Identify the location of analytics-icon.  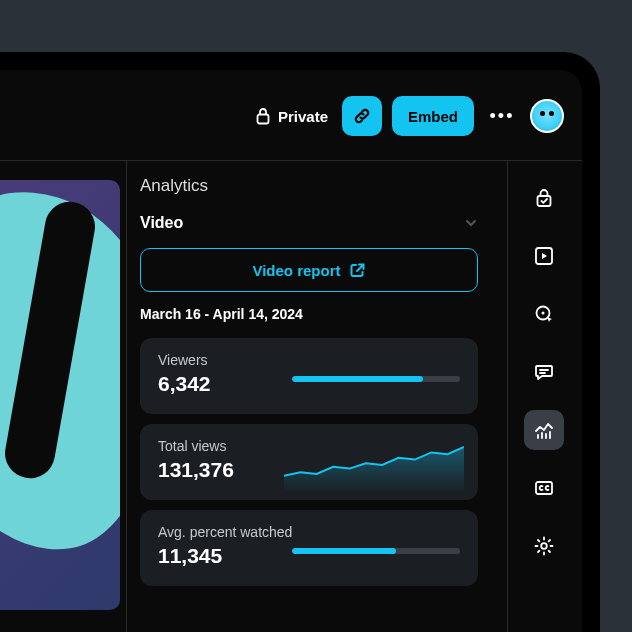
(544, 430).